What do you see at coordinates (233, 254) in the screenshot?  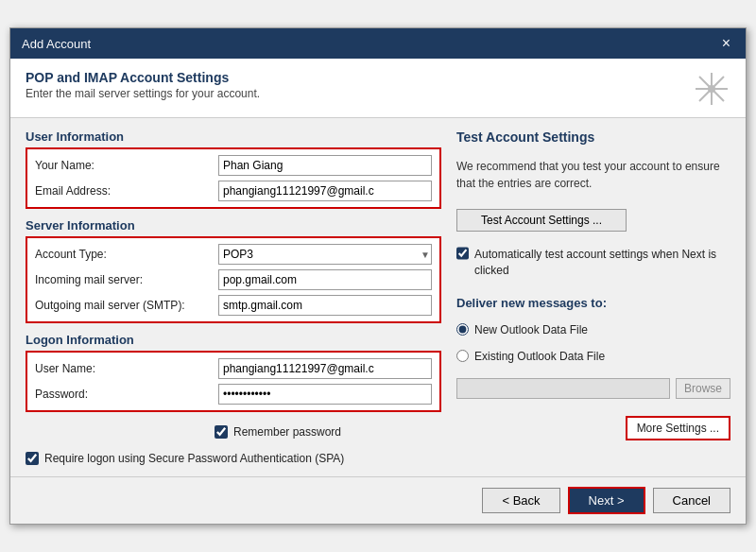 I see `account-type-row: Account Type: POP3 IMAP ▼` at bounding box center [233, 254].